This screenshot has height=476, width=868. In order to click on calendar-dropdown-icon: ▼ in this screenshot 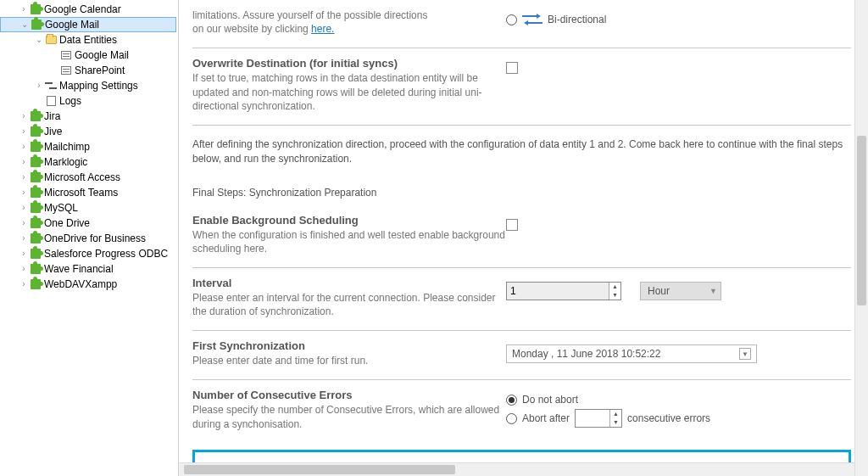, I will do `click(745, 354)`.